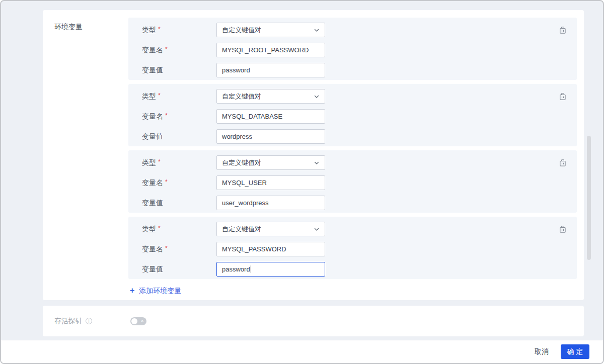 Image resolution: width=604 pixels, height=364 pixels. I want to click on env-name-row: 变量名* MYSQL_USER, so click(352, 183).